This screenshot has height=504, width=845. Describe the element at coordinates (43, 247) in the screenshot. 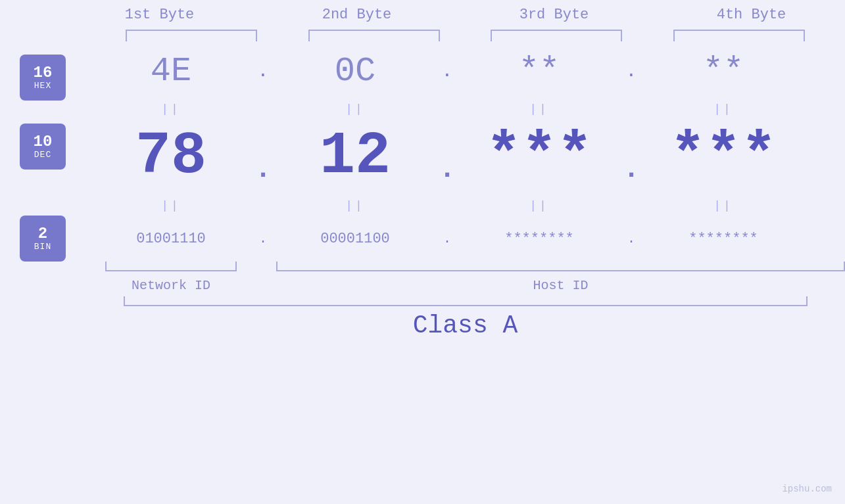

I see `bin-badge-label: BIN` at that location.